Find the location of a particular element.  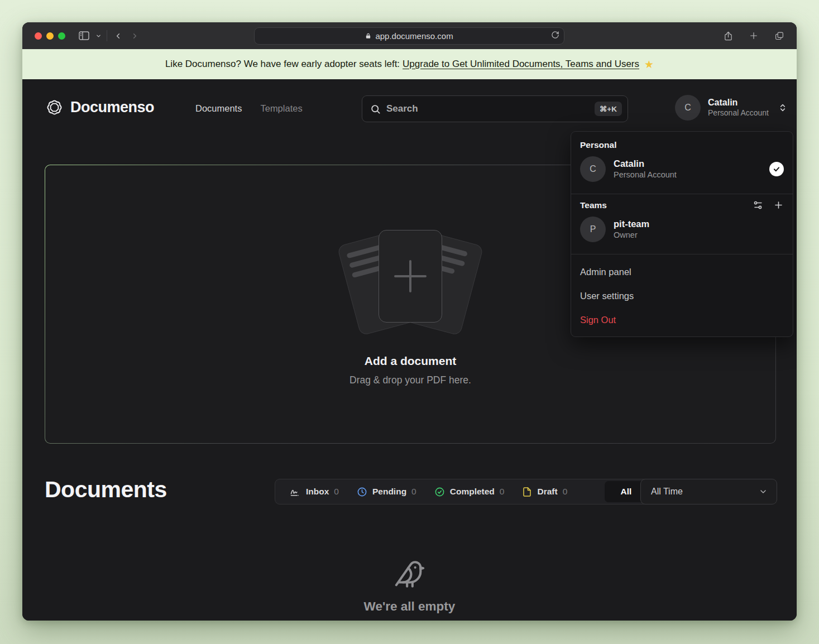

upgrade-link: Upgrade to Get Unlimited Documents, Team… is located at coordinates (521, 64).